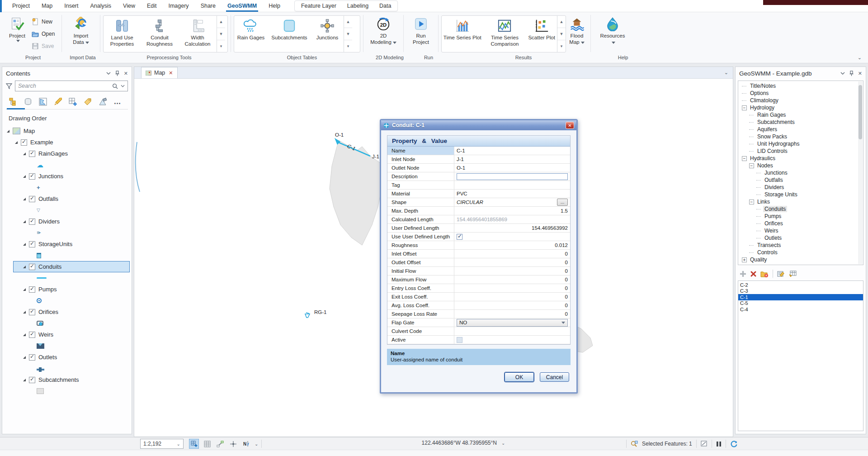  I want to click on open-attribute-table-button, so click(793, 274).